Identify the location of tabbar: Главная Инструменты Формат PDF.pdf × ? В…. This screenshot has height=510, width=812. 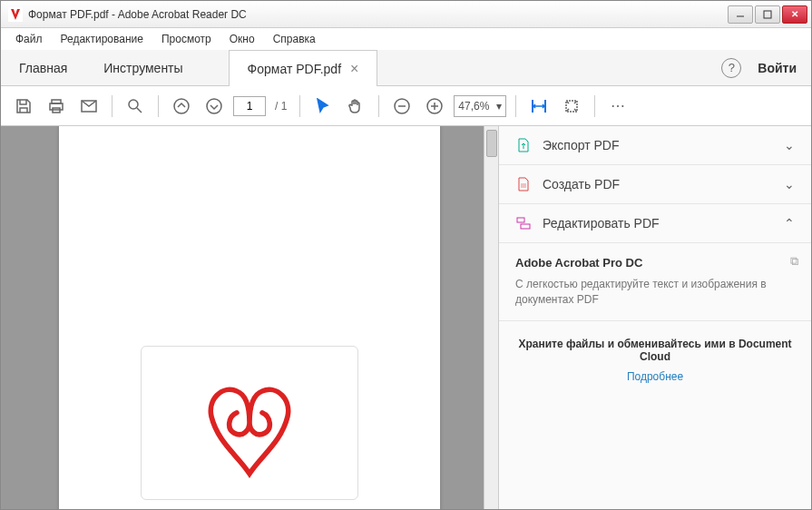
(406, 68).